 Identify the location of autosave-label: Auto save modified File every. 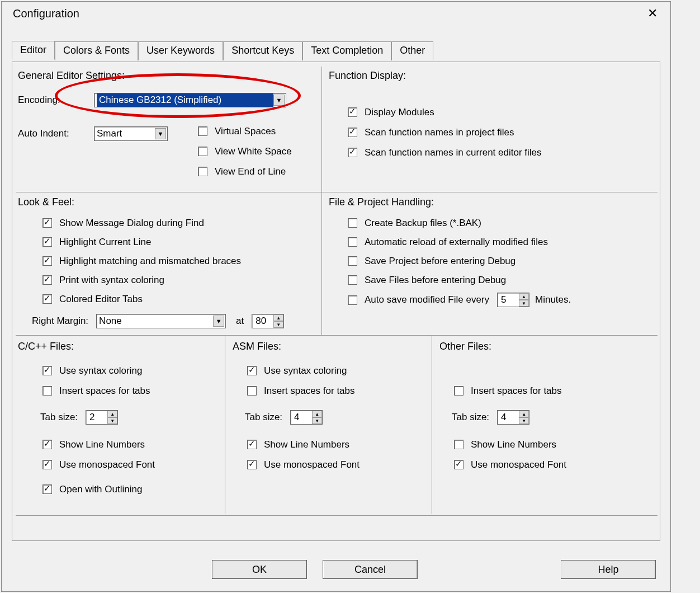
(427, 300).